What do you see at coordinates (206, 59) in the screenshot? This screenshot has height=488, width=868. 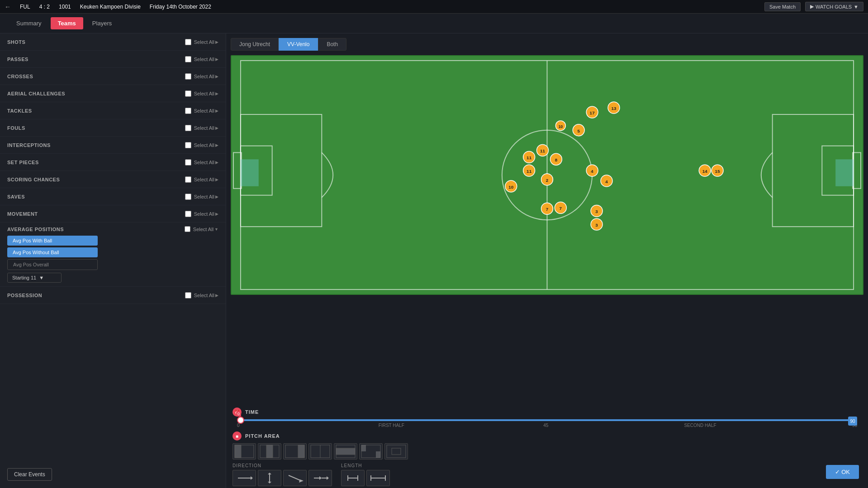 I see `passes-select-all-btn: Select All ▶` at bounding box center [206, 59].